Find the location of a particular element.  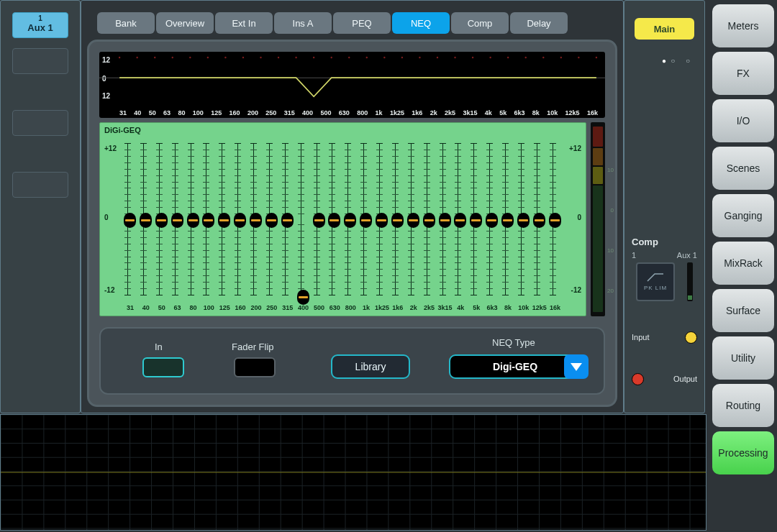

menu-ganging: Ganging is located at coordinates (743, 216).